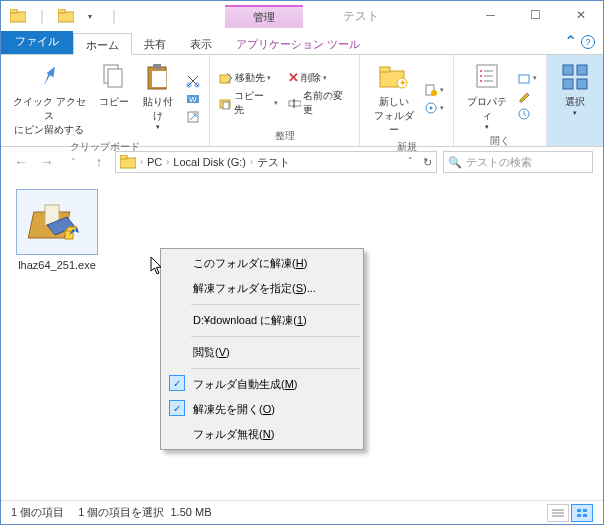 The width and height of the screenshot is (604, 525). Describe the element at coordinates (210, 162) in the screenshot. I see `crumb-disk: Local Disk (G:)` at that location.